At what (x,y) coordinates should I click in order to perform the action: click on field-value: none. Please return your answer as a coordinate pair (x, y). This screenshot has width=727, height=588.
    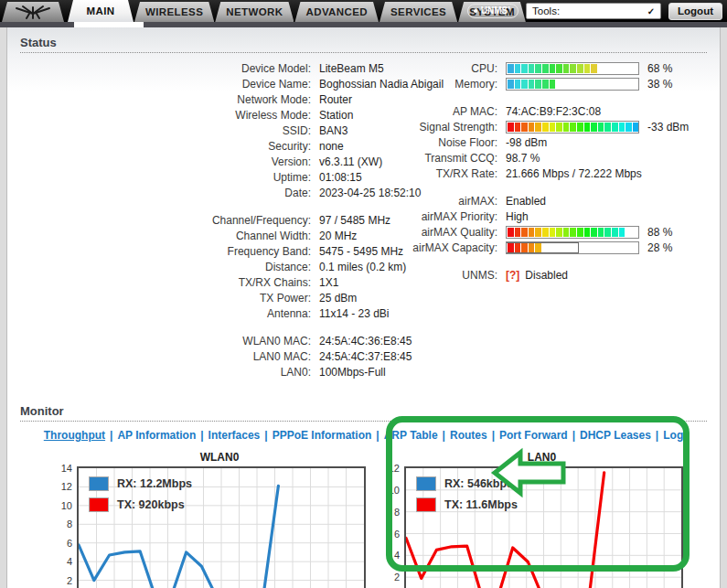
    Looking at the image, I should click on (331, 146).